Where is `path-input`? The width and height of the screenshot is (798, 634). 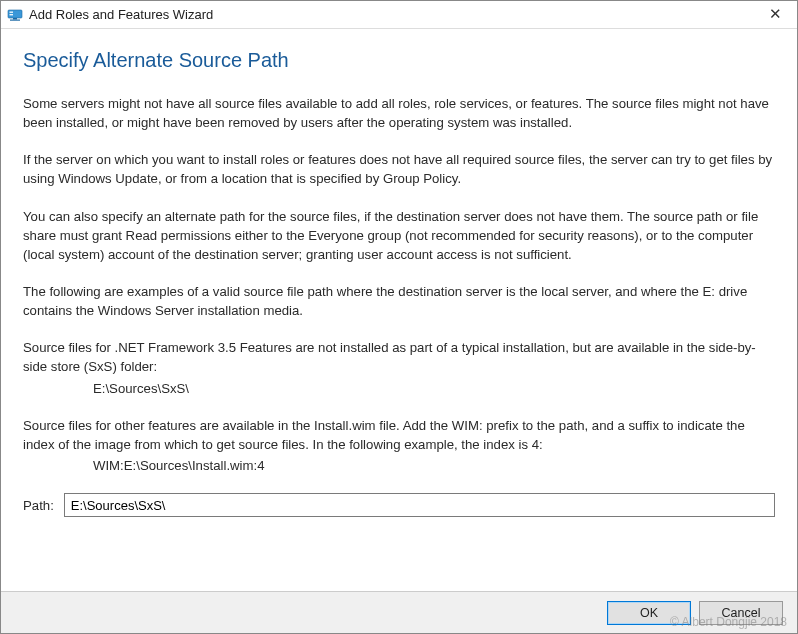
path-input is located at coordinates (420, 505).